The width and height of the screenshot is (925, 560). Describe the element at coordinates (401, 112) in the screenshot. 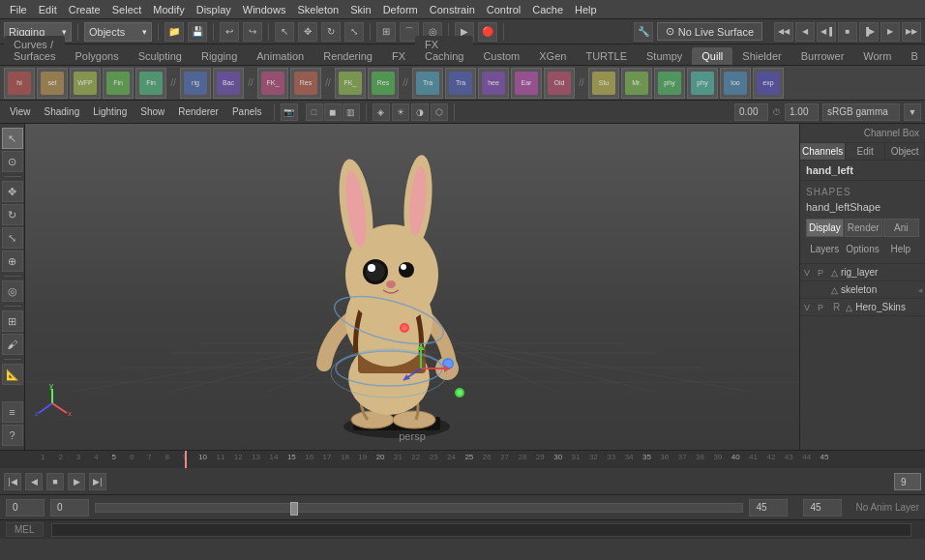

I see `lights-icon: ☀` at that location.